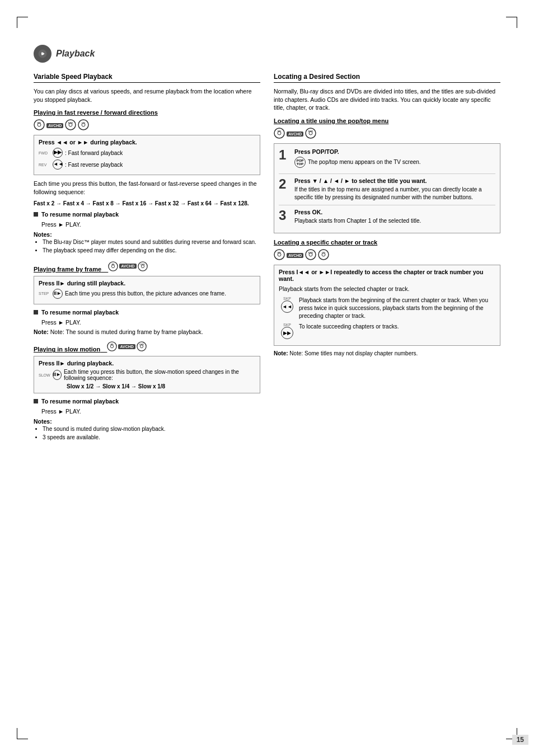 This screenshot has height=756, width=534. What do you see at coordinates (46, 153) in the screenshot?
I see `fwd-label: FWD` at bounding box center [46, 153].